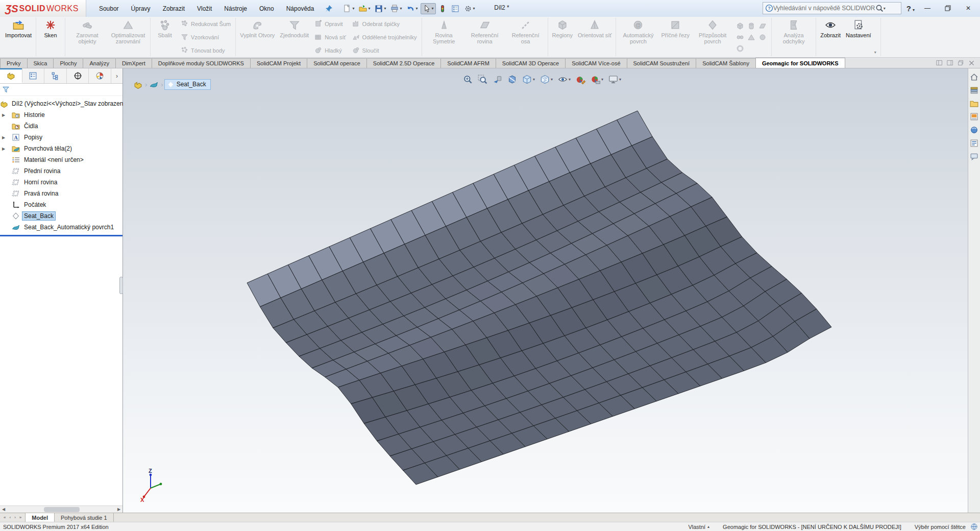 Image resolution: width=980 pixels, height=531 pixels. What do you see at coordinates (474, 8) in the screenshot?
I see `options-gear-dropdown-caret: ▾` at bounding box center [474, 8].